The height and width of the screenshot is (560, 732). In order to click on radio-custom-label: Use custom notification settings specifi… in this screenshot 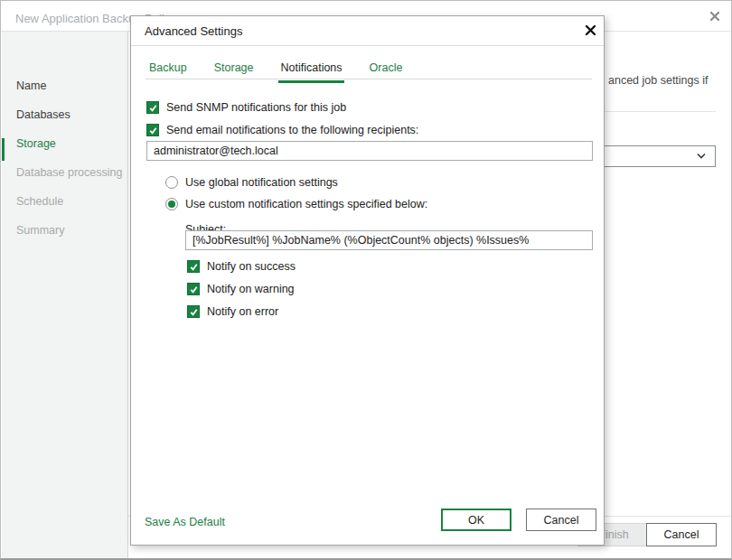, I will do `click(306, 204)`.